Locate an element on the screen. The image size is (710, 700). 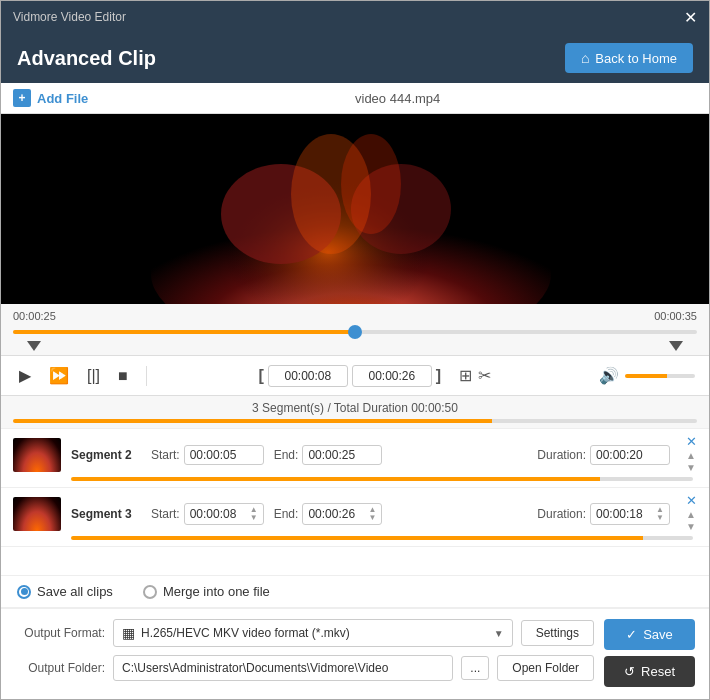
clip-end-time: 00:00:26 is located at coordinates (392, 376).